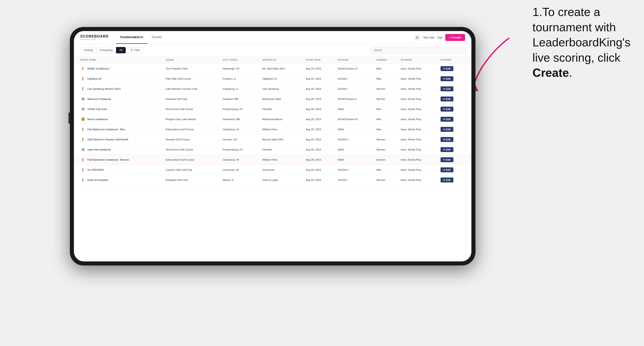  I want to click on cell-hosted-by: Vincennes, so click(281, 170).